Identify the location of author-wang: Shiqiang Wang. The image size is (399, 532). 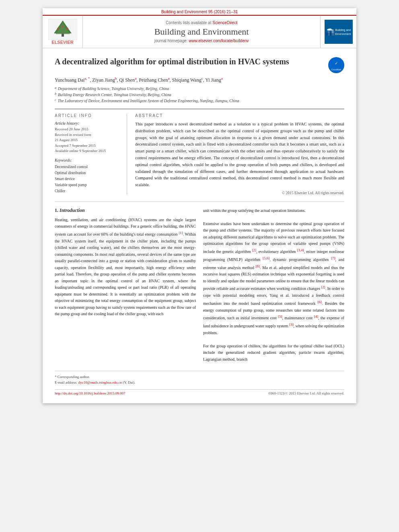
(187, 80).